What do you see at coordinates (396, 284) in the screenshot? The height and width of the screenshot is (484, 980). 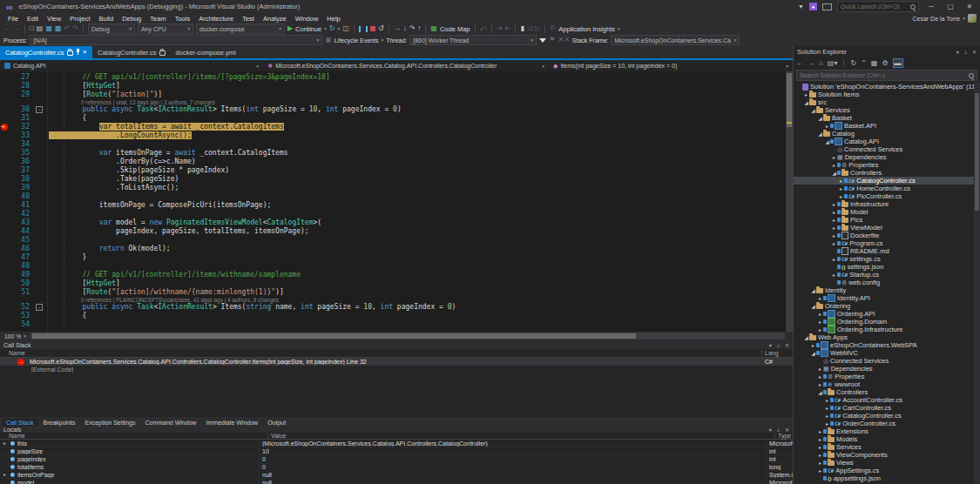 I see `code-line: 50 [HttpGet]` at bounding box center [396, 284].